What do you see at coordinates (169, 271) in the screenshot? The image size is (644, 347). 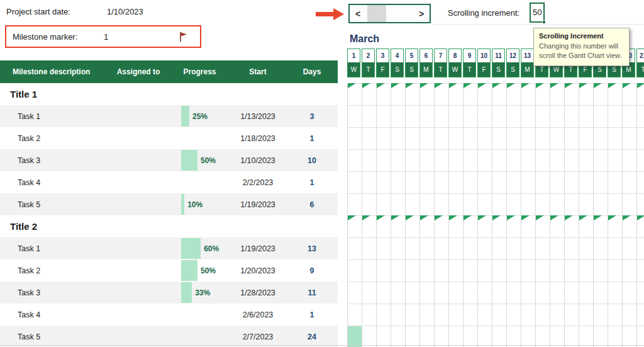 I see `task-row: Task 250%1/20/20239` at bounding box center [169, 271].